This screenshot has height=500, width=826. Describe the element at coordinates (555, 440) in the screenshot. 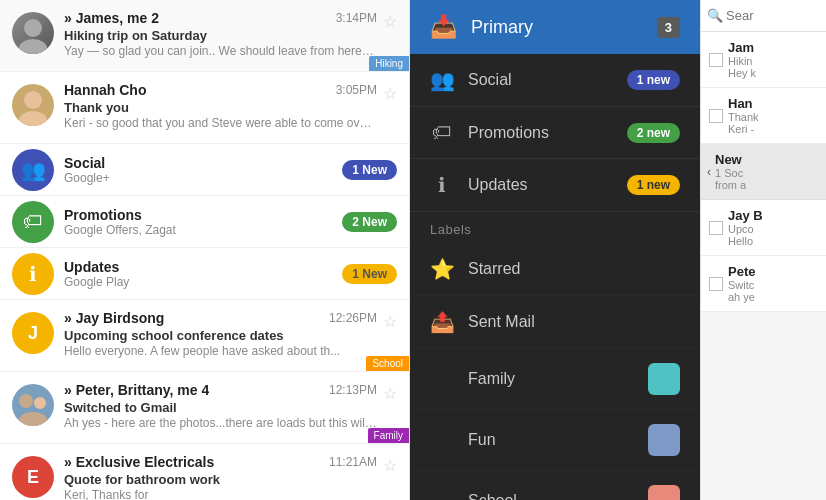

I see `label-row-fun: Fun` at that location.